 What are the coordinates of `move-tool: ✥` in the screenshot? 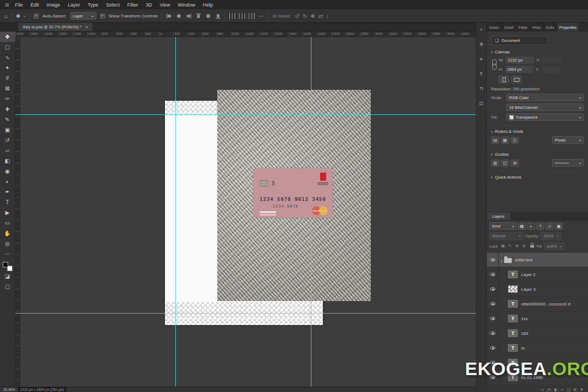 It's located at (8, 37).